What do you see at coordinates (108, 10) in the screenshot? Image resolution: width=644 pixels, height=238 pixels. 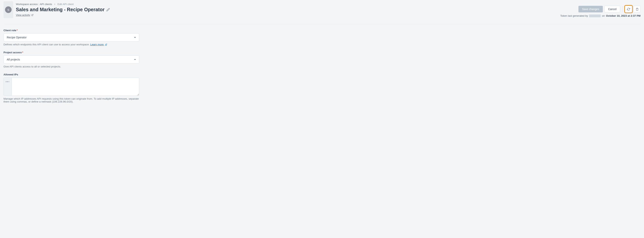 I see `pencil-icon` at bounding box center [108, 10].